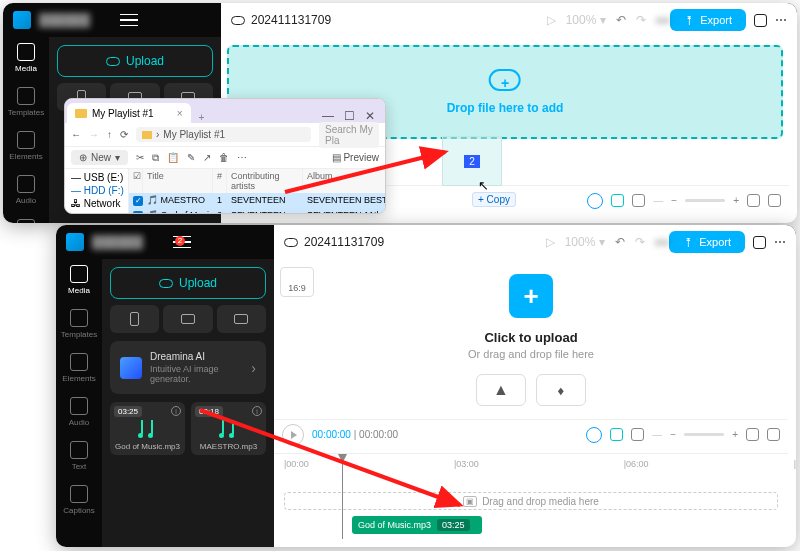 Image resolution: width=800 pixels, height=551 pixels. What do you see at coordinates (22, 20) in the screenshot?
I see `app-logo` at bounding box center [22, 20].